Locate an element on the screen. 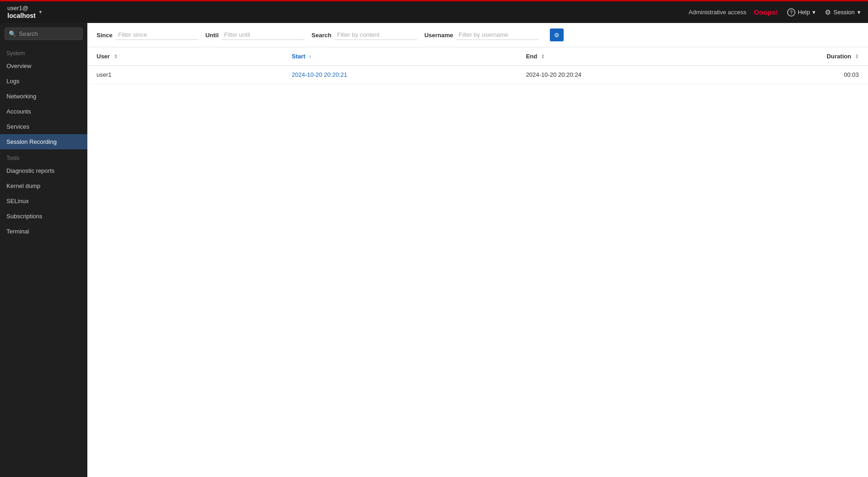  sidebar: 🔍 Search SystemOverviewLogsNetworkingAcc… is located at coordinates (44, 250).